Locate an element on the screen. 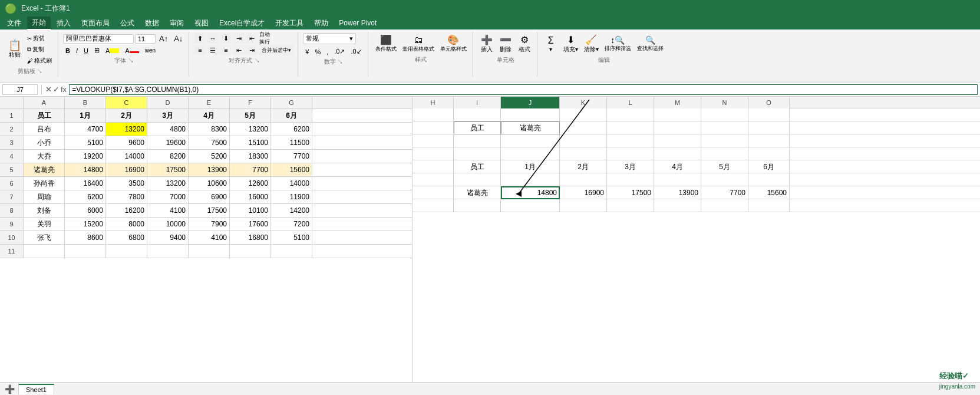  cell-i5: 员工 is located at coordinates (477, 167).